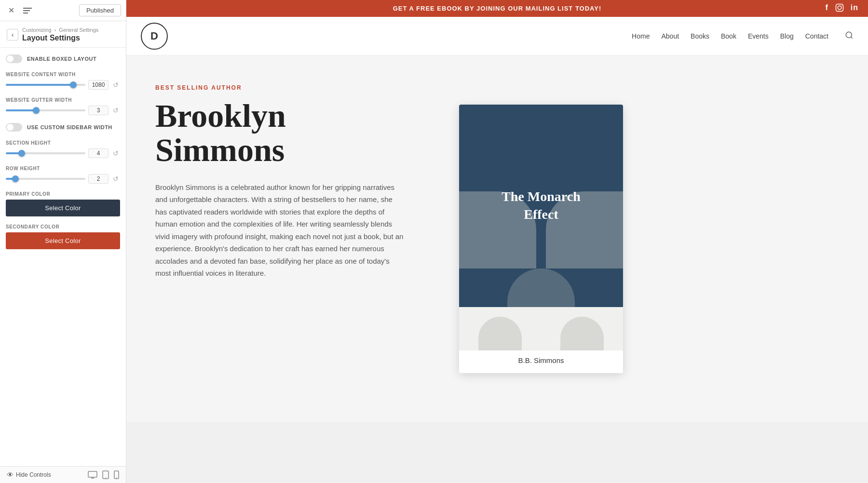 Image resolution: width=868 pixels, height=483 pixels. I want to click on nav-book: Book, so click(729, 36).